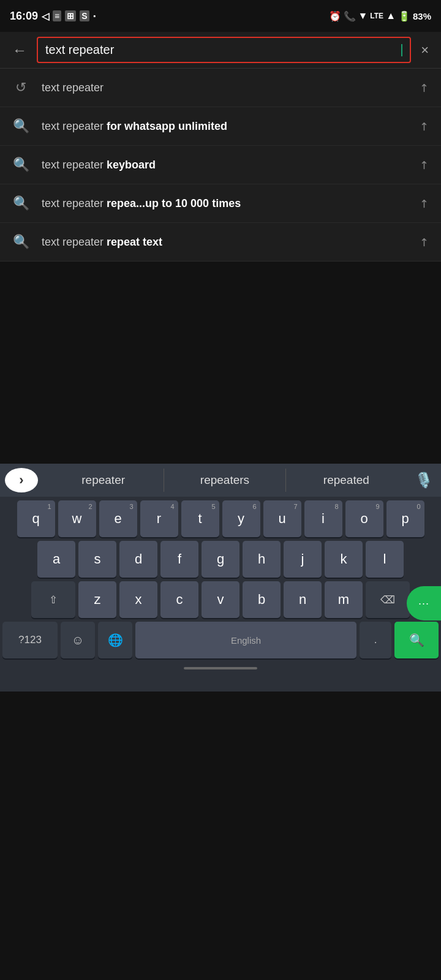  What do you see at coordinates (78, 640) in the screenshot?
I see `emoji-key: ☺` at bounding box center [78, 640].